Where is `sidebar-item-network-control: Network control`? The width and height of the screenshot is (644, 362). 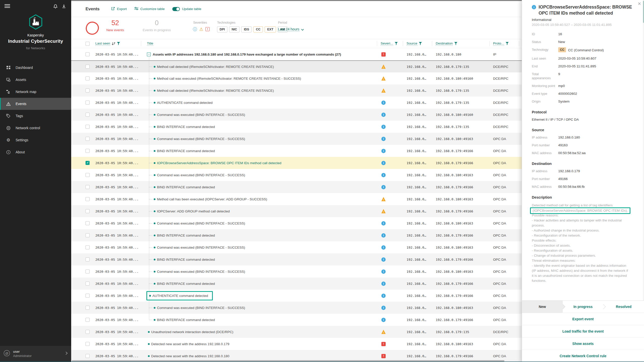
sidebar-item-network-control: Network control is located at coordinates (36, 128).